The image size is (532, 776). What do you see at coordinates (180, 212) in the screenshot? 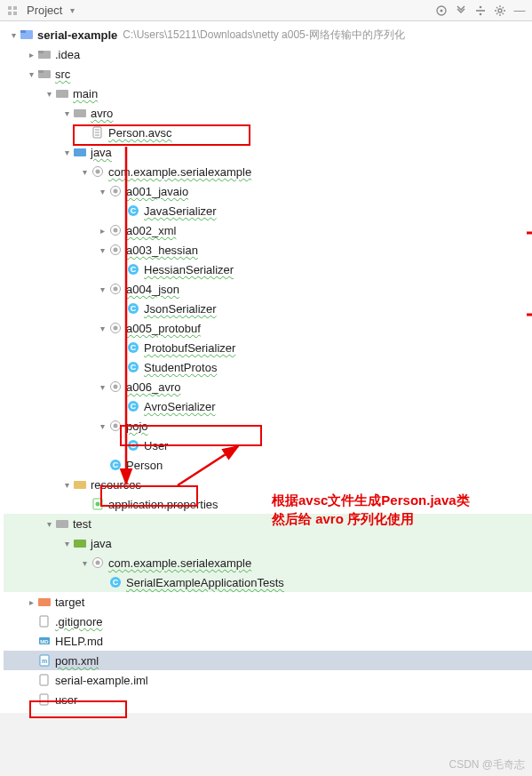
I see `item-label: JavaSerializer` at bounding box center [180, 212].